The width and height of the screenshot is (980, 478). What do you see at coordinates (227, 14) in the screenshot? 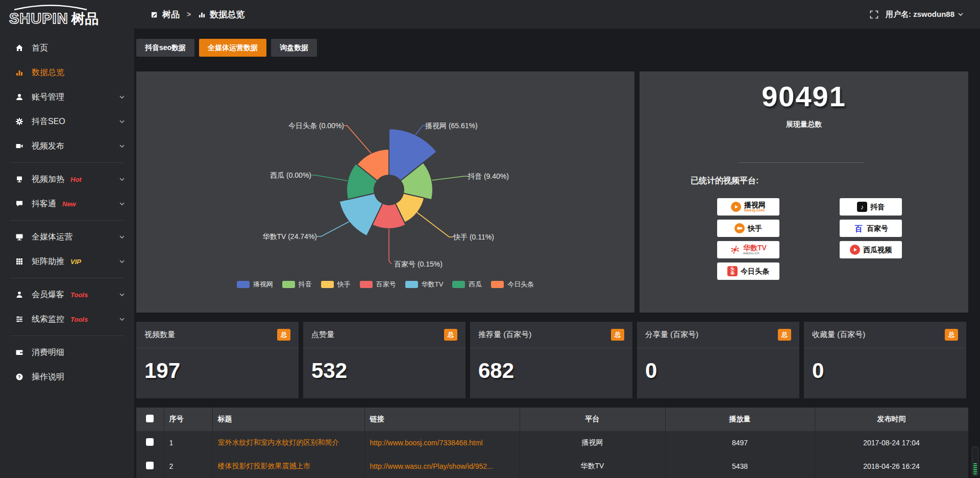
I see `breadcrumb-item-data-overview: 数据总览` at bounding box center [227, 14].